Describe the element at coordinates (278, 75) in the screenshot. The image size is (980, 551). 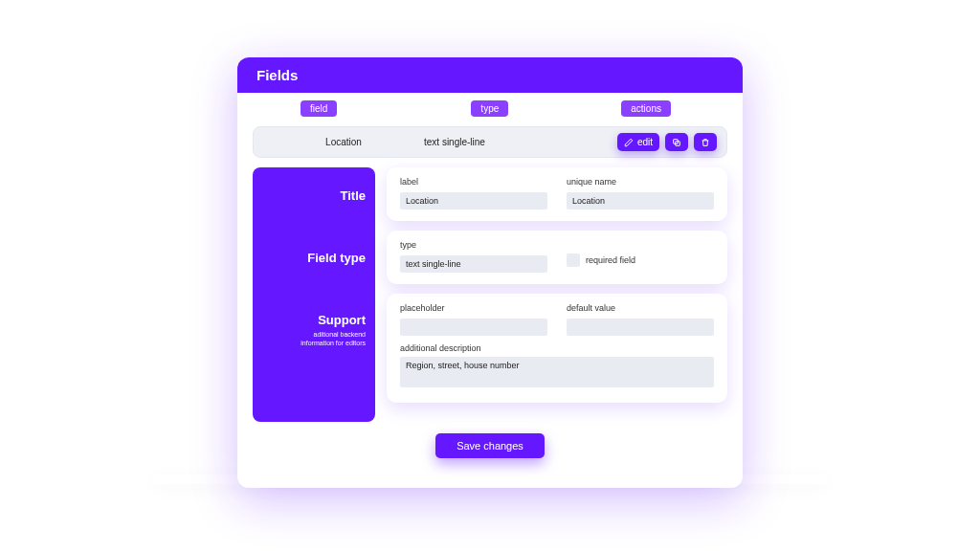
I see `panel-title: Fields` at that location.